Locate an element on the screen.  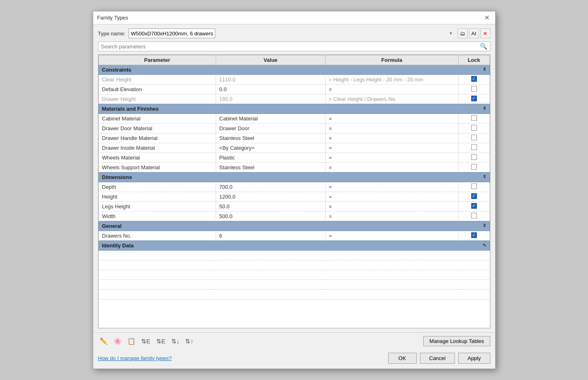
param-value: 1110.0 is located at coordinates (270, 80).